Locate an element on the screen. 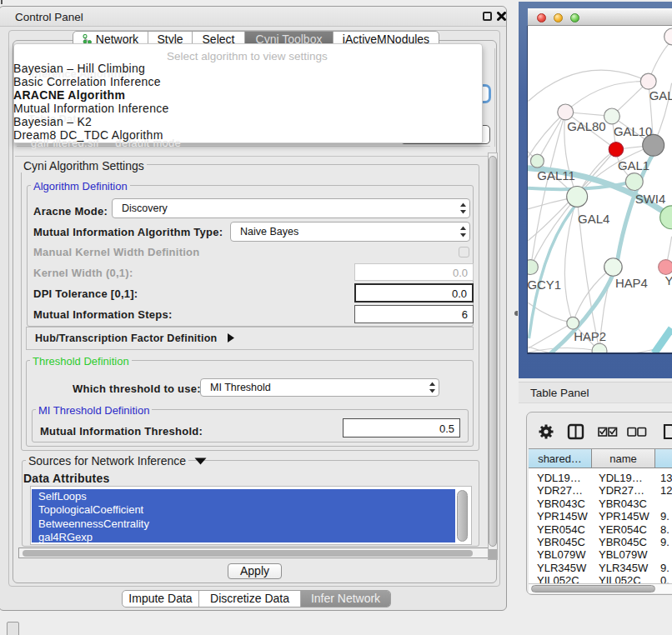 The width and height of the screenshot is (672, 635). svg-text: GAL4 is located at coordinates (594, 218).